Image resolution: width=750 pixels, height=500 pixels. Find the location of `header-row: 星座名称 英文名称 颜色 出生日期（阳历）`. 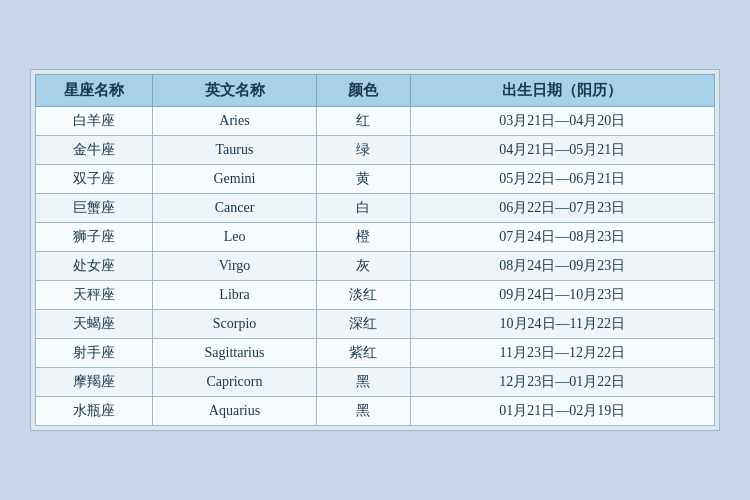

header-row: 星座名称 英文名称 颜色 出生日期（阳历） is located at coordinates (376, 91).